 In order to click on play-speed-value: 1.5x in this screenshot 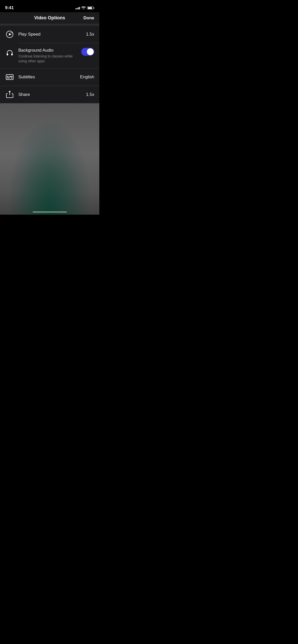, I will do `click(90, 34)`.